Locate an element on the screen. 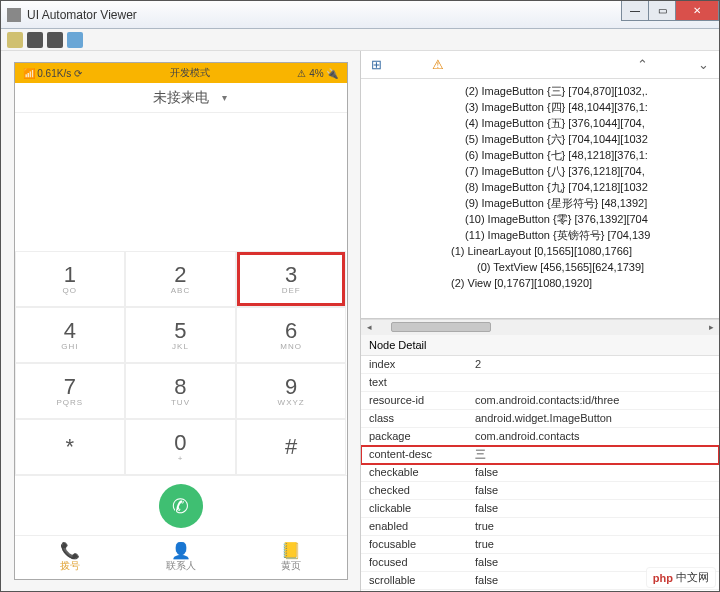 This screenshot has height=592, width=720. call-button: ✆ is located at coordinates (181, 506).